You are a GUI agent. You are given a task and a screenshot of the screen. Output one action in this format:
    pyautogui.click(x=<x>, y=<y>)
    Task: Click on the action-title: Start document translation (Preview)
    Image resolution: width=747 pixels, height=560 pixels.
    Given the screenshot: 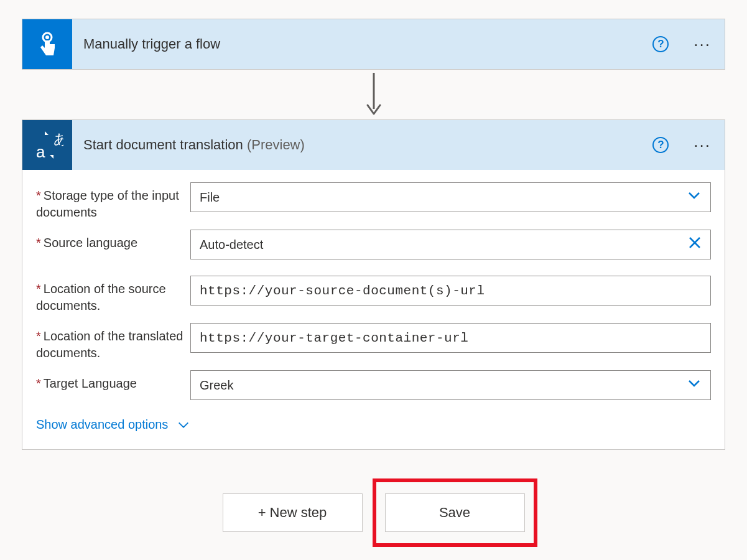 What is the action you would take?
    pyautogui.click(x=194, y=145)
    